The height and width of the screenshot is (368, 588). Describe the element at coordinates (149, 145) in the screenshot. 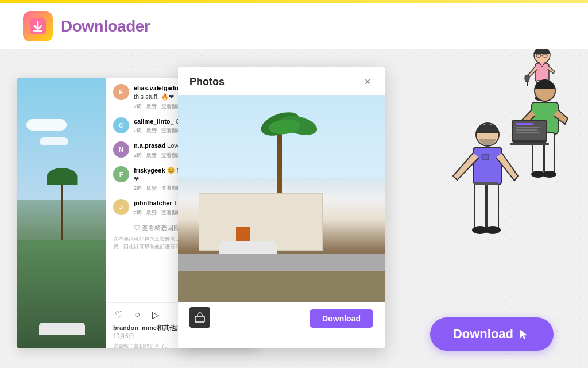

I see `comment-username: n.a.prasad` at that location.